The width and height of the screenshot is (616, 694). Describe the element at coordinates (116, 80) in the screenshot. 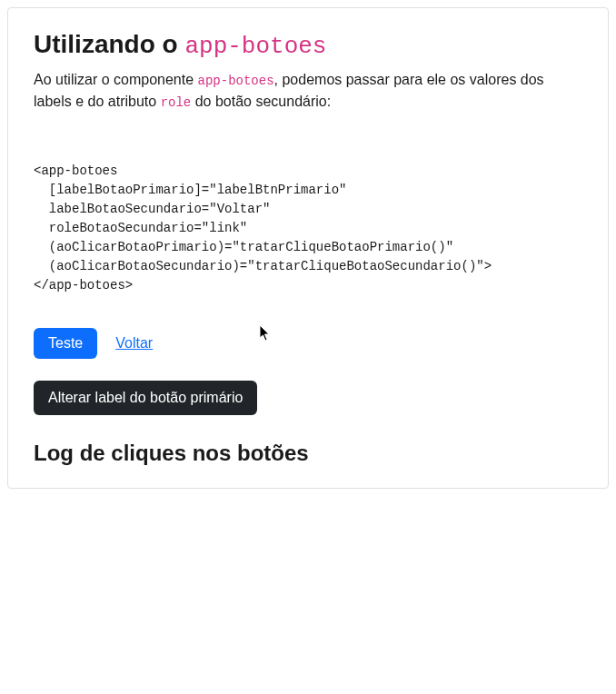

I see `paragraph-part1: Ao utilizar o componente` at that location.